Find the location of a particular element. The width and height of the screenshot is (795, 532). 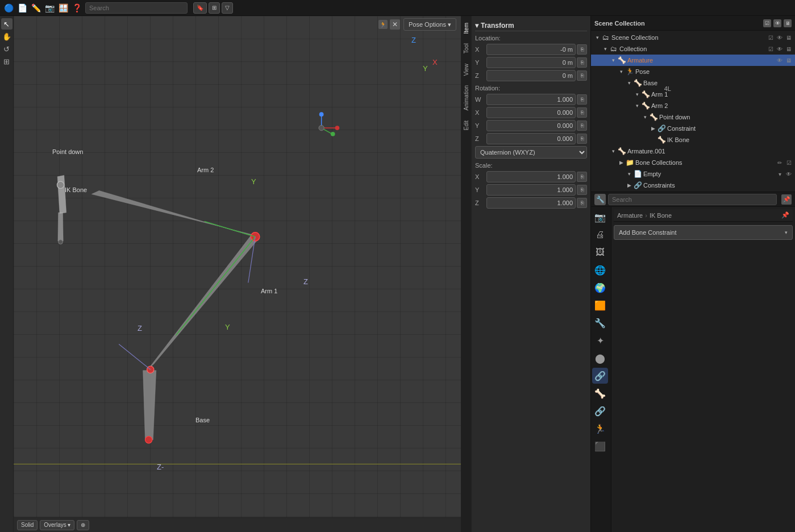

particles-icon-btn: ✦ is located at coordinates (600, 340).